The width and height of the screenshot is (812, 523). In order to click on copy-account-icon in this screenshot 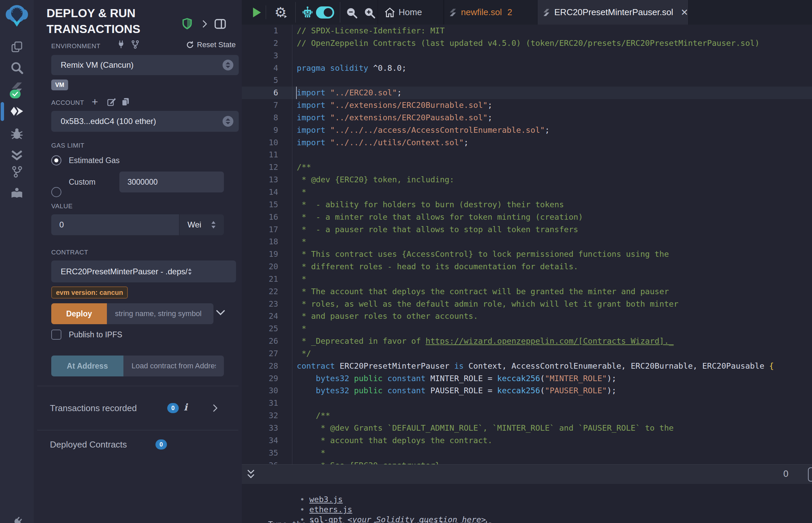, I will do `click(125, 102)`.